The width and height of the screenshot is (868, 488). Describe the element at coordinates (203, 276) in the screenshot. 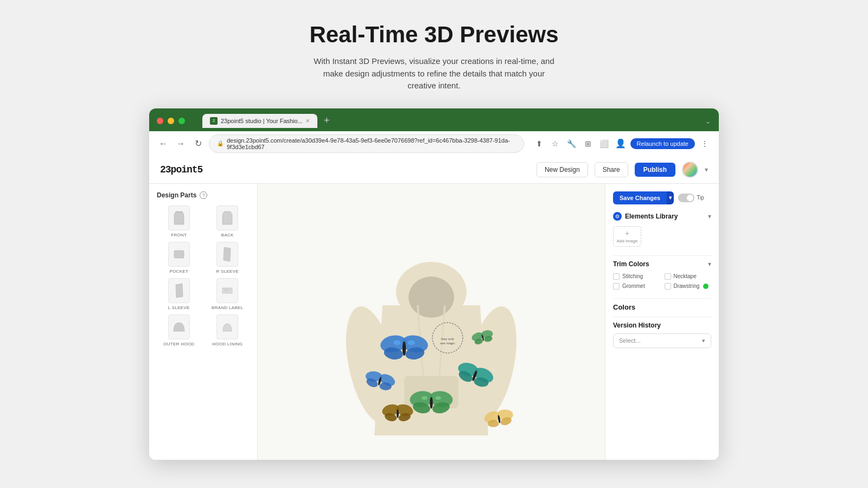

I see `parts-grid: FRONT BACK` at that location.